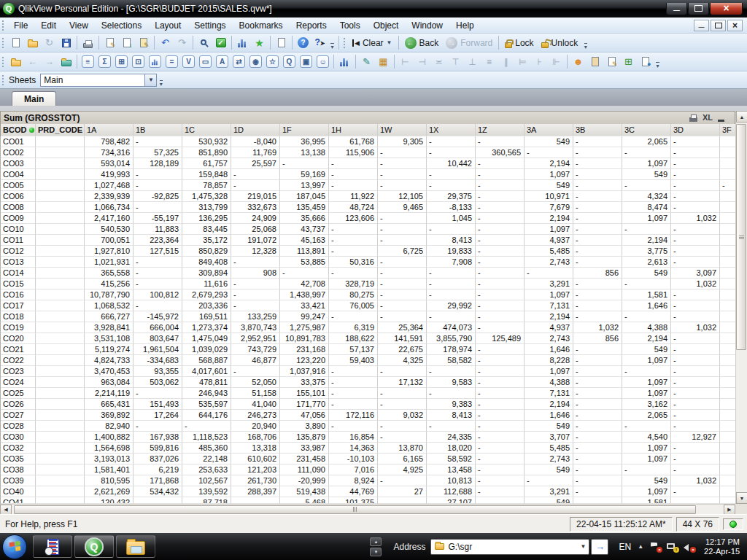  What do you see at coordinates (121, 26) in the screenshot?
I see `menu-selections: Selections` at bounding box center [121, 26].